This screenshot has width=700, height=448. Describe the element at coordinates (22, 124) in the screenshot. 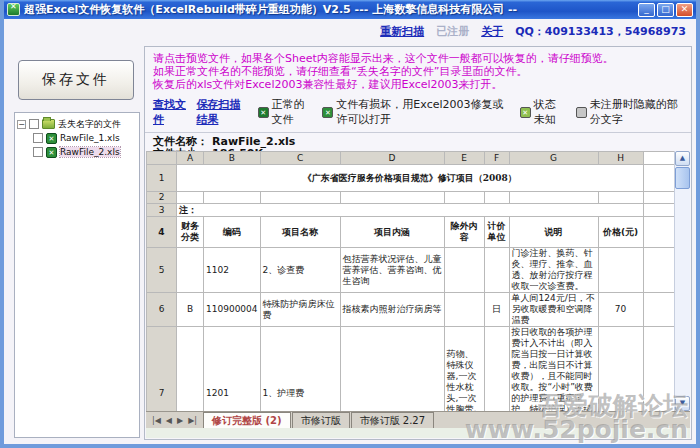

I see `tree-collapse-icon: −` at that location.